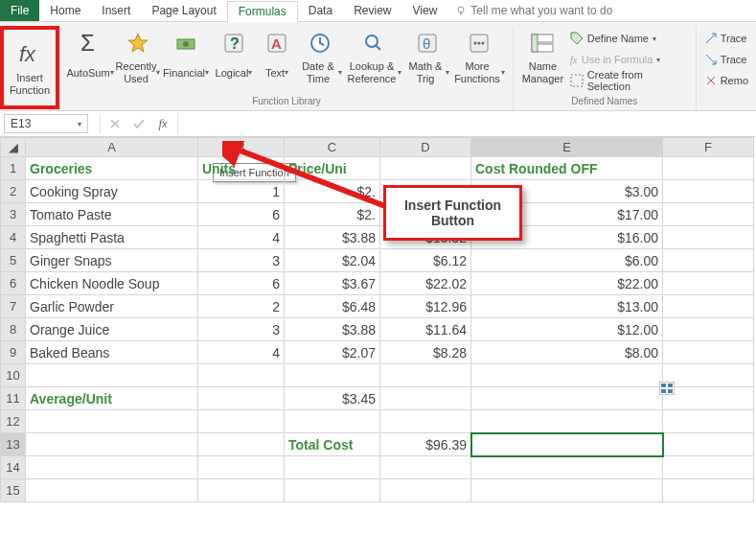 Image resolution: width=756 pixels, height=558 pixels. What do you see at coordinates (567, 353) in the screenshot?
I see `cell: $8.00` at bounding box center [567, 353].